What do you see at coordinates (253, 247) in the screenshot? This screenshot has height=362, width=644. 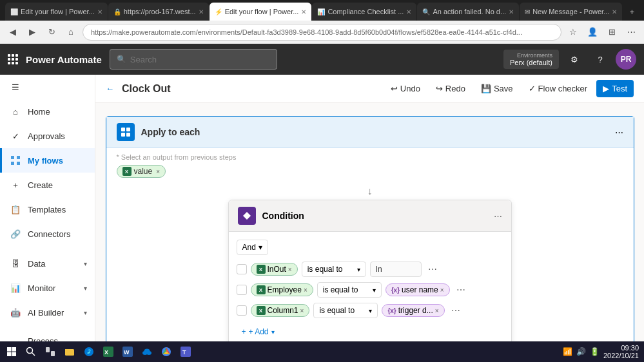 I see `and-dropdown: And ▾` at bounding box center [253, 247].